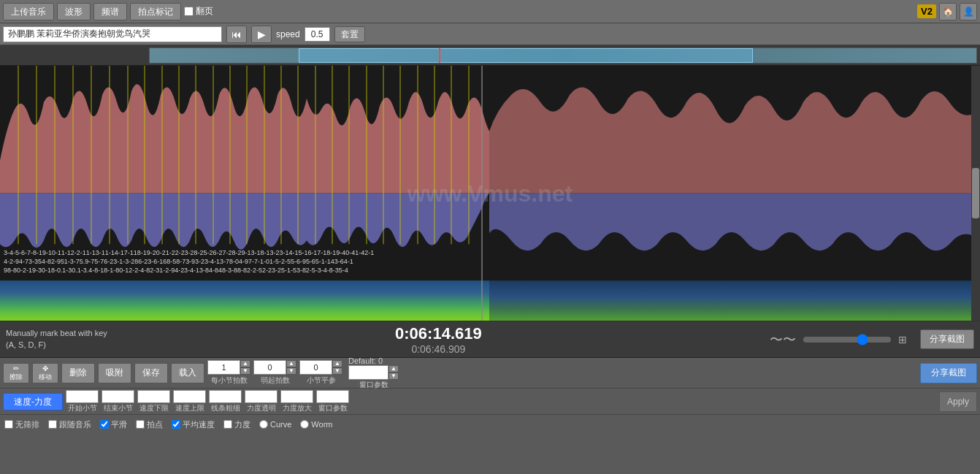  I want to click on window-param-label: 窗口参数, so click(374, 385).